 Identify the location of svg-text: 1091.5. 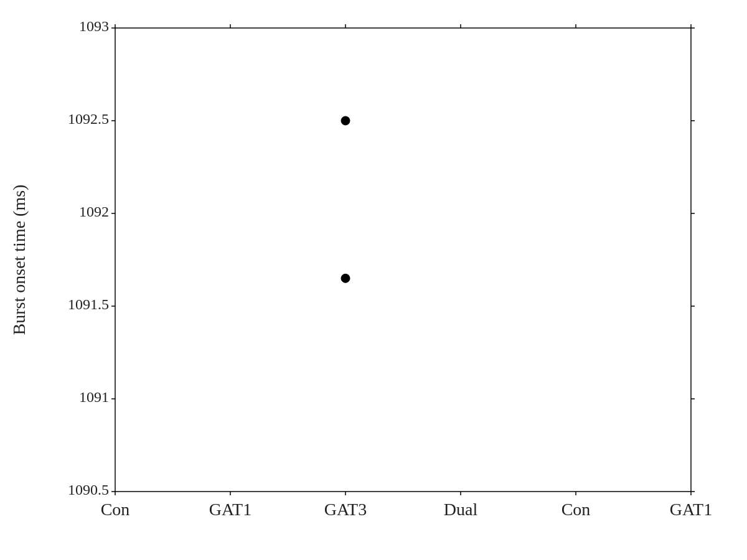
(88, 304).